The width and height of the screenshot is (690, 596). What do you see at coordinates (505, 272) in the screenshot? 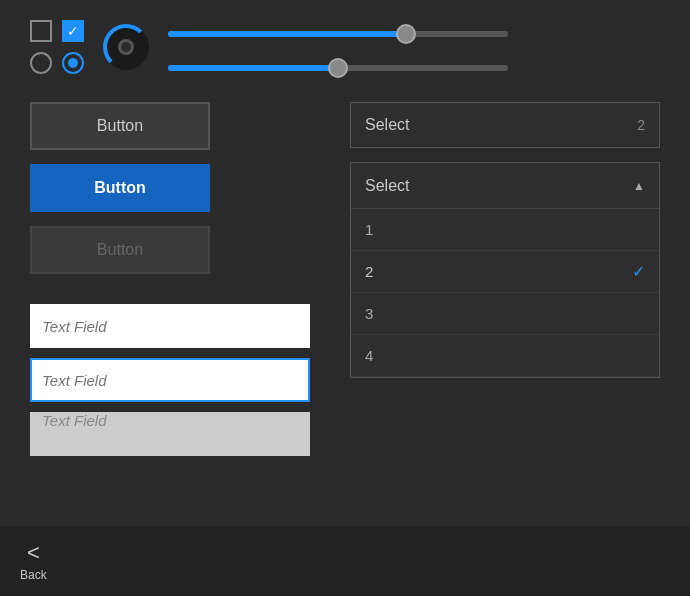
I see `select-option-2: 2 ✓` at bounding box center [505, 272].